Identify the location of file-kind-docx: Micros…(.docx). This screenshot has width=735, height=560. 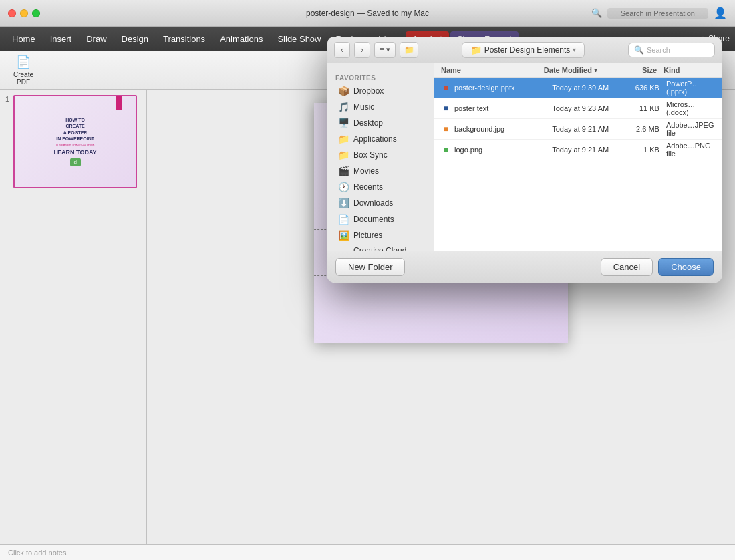
(691, 108).